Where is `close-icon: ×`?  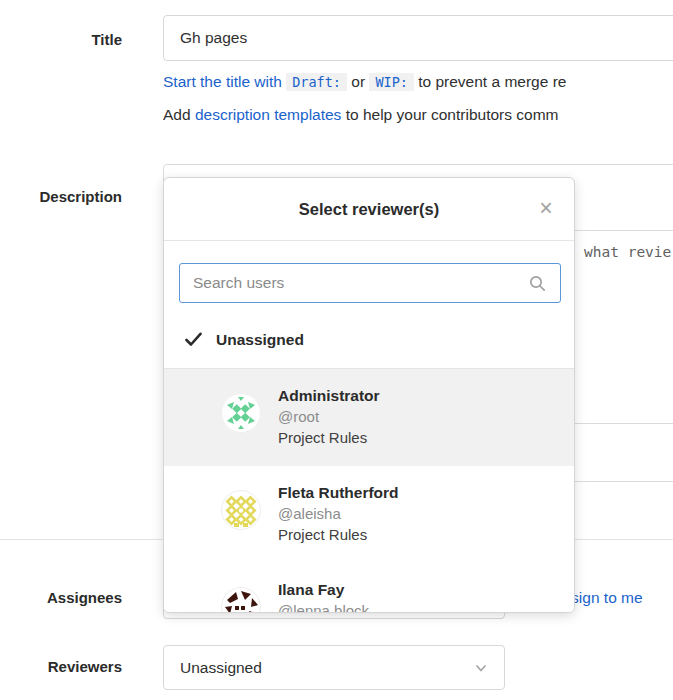 close-icon: × is located at coordinates (546, 208).